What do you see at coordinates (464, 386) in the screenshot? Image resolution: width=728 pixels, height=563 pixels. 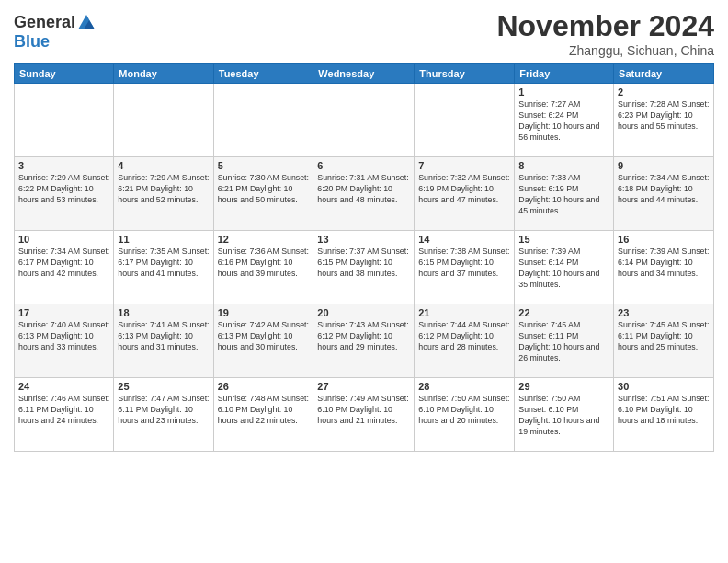 I see `day-number: 28` at bounding box center [464, 386].